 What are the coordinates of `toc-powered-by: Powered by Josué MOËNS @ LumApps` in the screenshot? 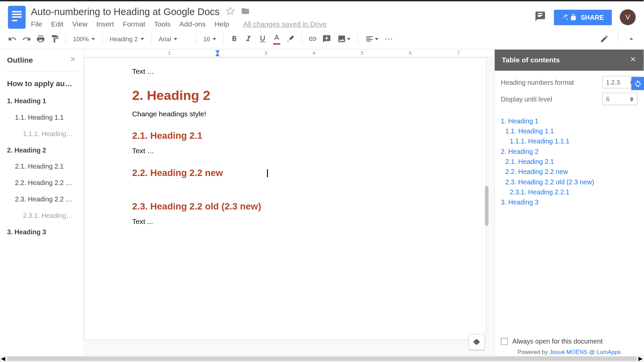 It's located at (569, 352).